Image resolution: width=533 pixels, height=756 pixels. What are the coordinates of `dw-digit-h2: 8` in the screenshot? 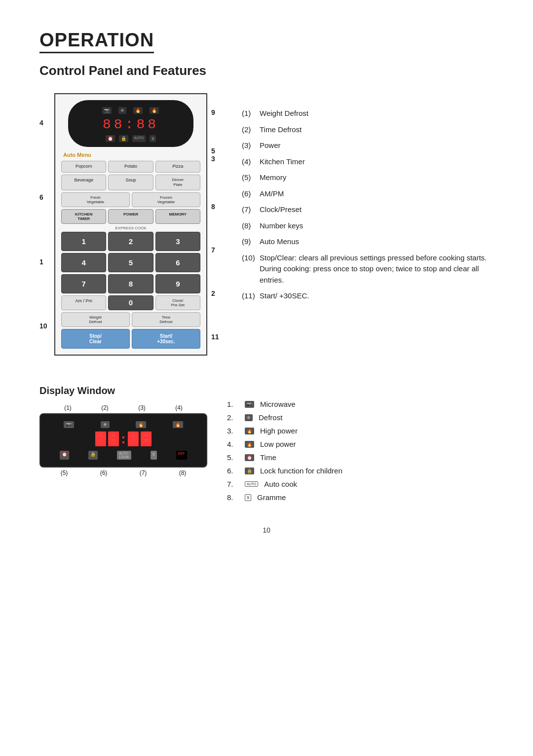 It's located at (114, 439).